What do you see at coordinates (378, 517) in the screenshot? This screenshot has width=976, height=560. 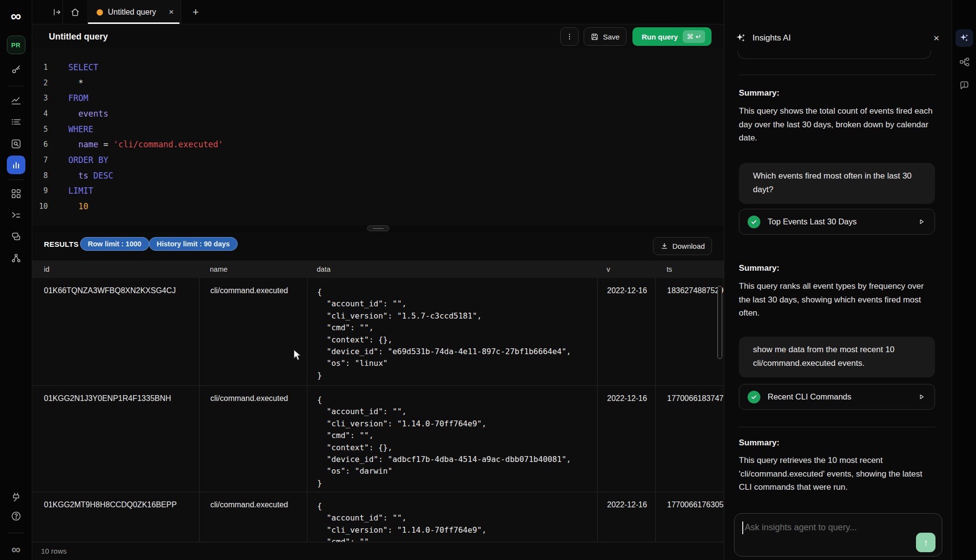 I see `table-row: 01KGG2MT9H8H8CCDQ0ZK16BEPPcli/command.ex…` at bounding box center [378, 517].